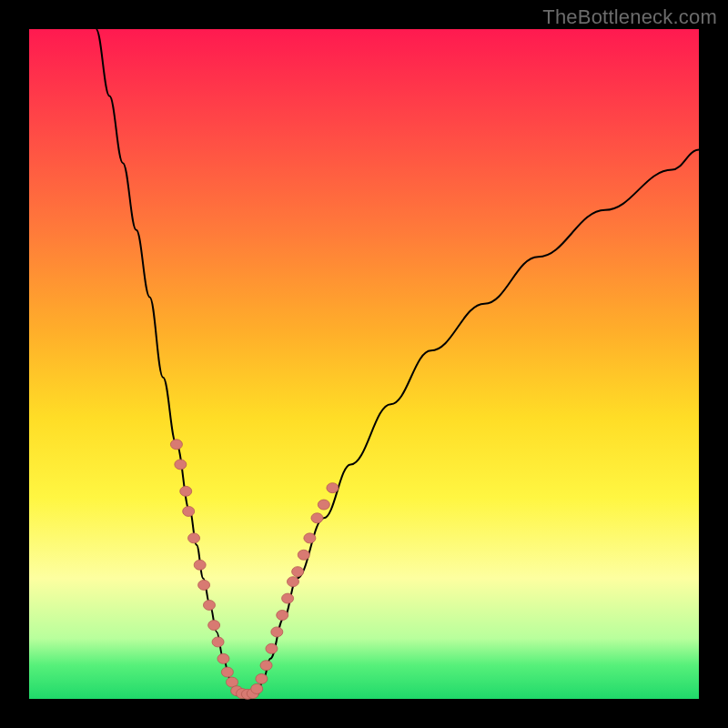 The width and height of the screenshot is (728, 728). Describe the element at coordinates (254, 570) in the screenshot. I see `scatter-points` at that location.